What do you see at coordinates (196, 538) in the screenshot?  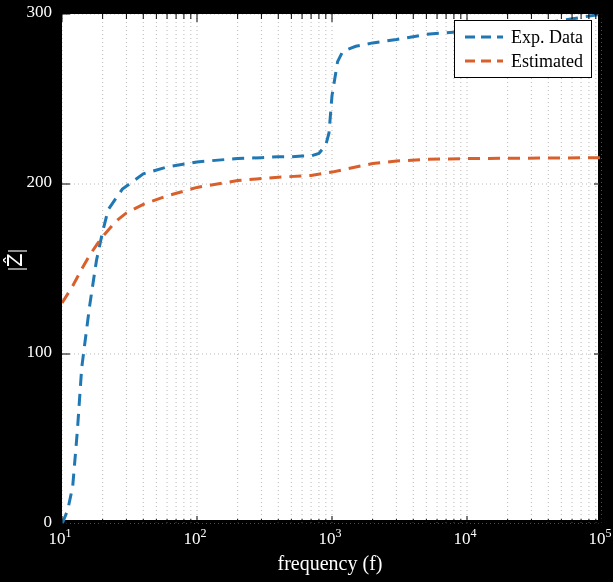 I see `x-tick-label: 102` at bounding box center [196, 538].